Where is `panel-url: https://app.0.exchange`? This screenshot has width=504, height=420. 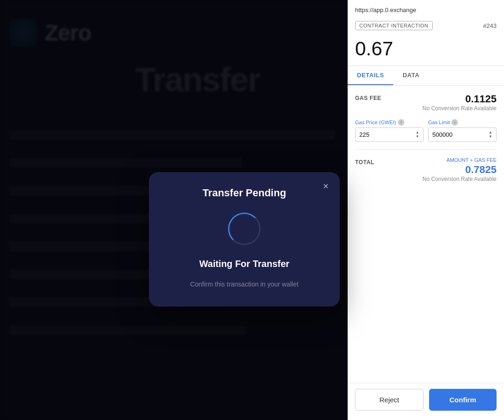
panel-url: https://app.0.exchange is located at coordinates (426, 8).